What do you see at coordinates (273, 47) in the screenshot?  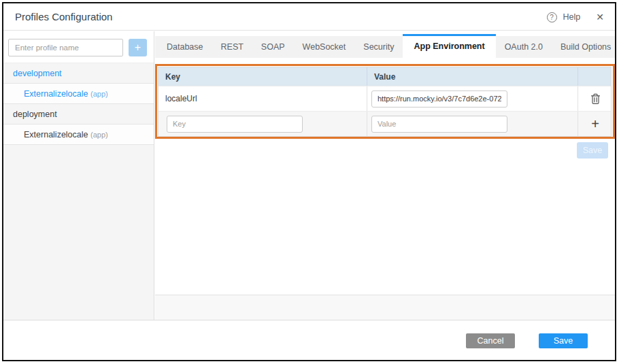 I see `tab-soap: SOAP` at bounding box center [273, 47].